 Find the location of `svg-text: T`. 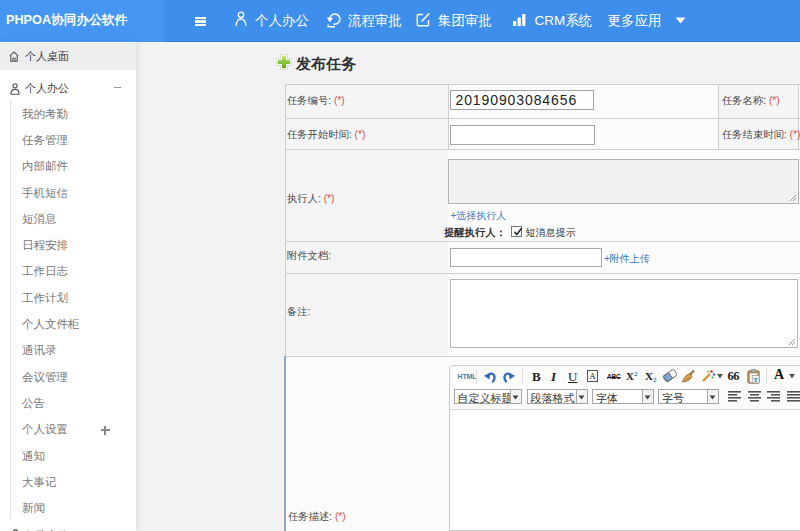

svg-text: T is located at coordinates (756, 380).